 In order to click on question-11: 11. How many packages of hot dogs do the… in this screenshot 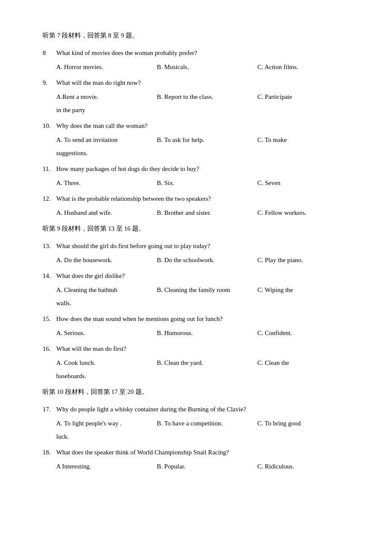, I will do `click(200, 176)`.